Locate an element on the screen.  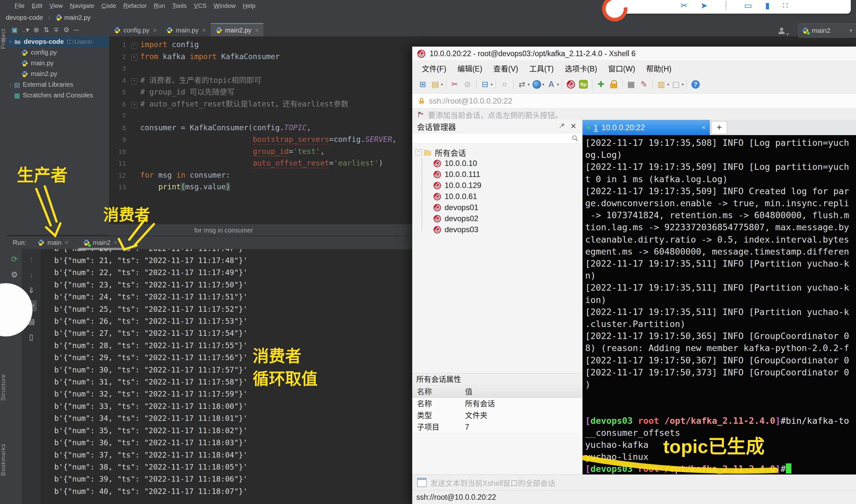
run-tab-main2: main2 ✕ is located at coordinates (100, 242).